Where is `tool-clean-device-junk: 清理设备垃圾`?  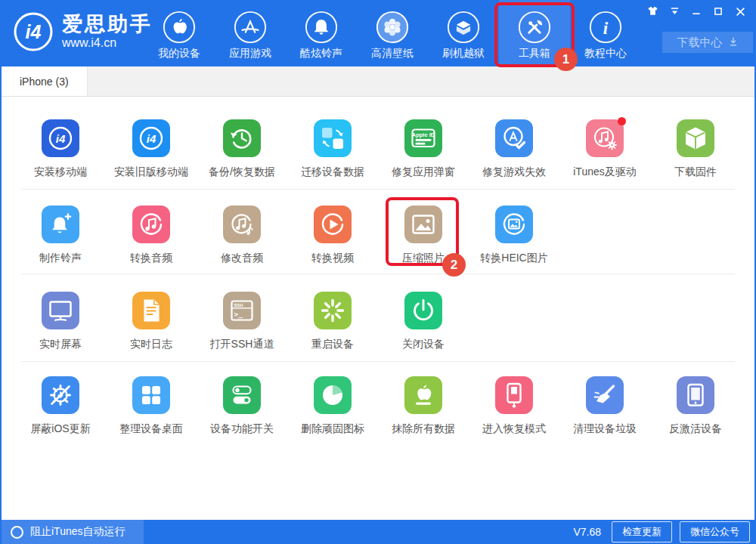 tool-clean-device-junk: 清理设备垃圾 is located at coordinates (605, 413).